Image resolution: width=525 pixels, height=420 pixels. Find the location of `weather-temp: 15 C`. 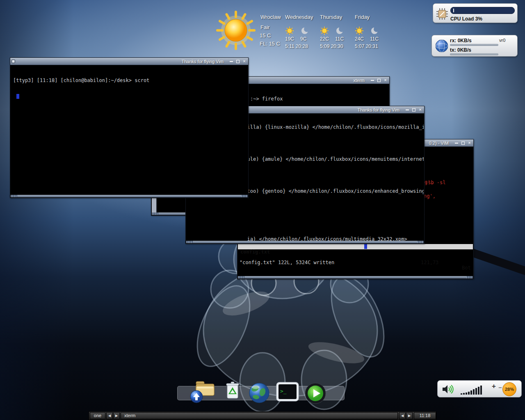

weather-temp: 15 C is located at coordinates (265, 35).